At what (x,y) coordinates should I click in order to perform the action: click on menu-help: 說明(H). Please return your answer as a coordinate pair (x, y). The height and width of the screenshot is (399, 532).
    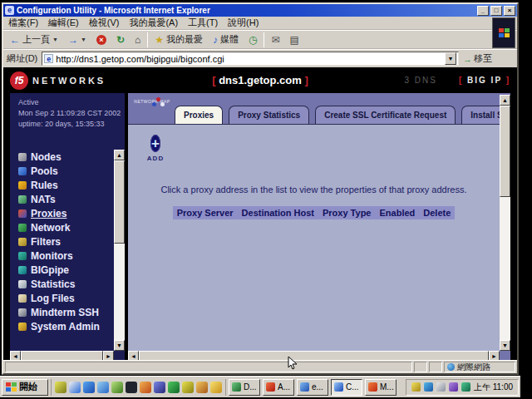
    Looking at the image, I should click on (243, 23).